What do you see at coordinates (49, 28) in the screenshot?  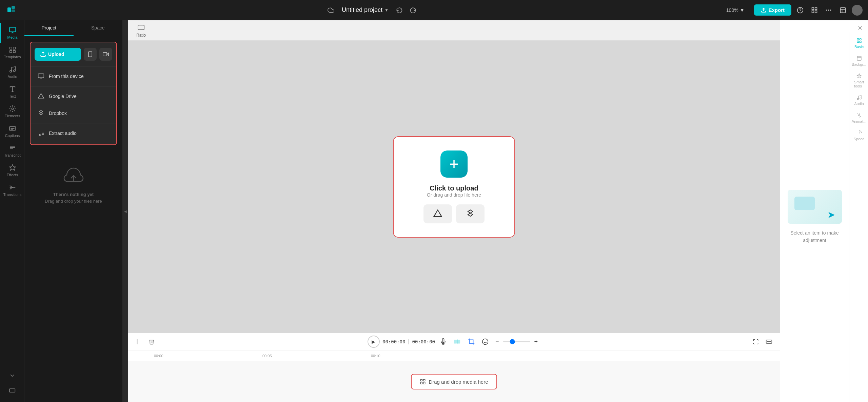 I see `tab-project: Project` at bounding box center [49, 28].